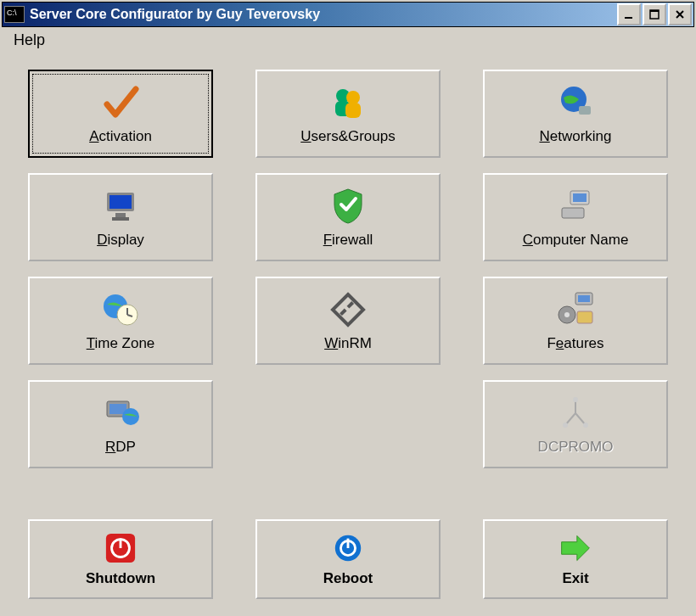 This screenshot has height=616, width=696. Describe the element at coordinates (121, 559) in the screenshot. I see `shutdown-button: Shutdown` at that location.